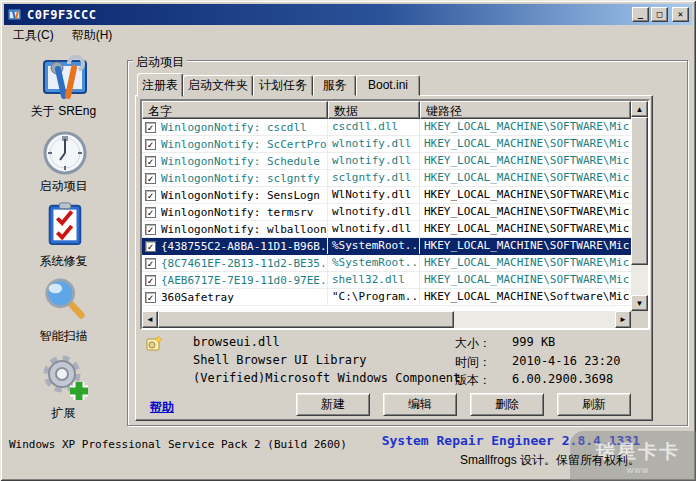 The image size is (696, 481). What do you see at coordinates (244, 230) in the screenshot?
I see `row-name: WinlogonNotify: wlballoon` at bounding box center [244, 230].